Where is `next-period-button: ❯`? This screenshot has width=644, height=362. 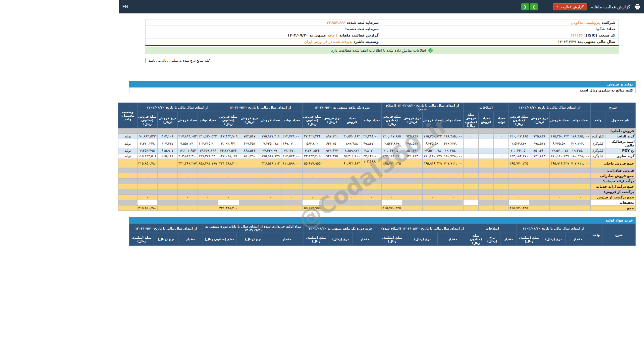 next-period-button: ❯ is located at coordinates (534, 7).